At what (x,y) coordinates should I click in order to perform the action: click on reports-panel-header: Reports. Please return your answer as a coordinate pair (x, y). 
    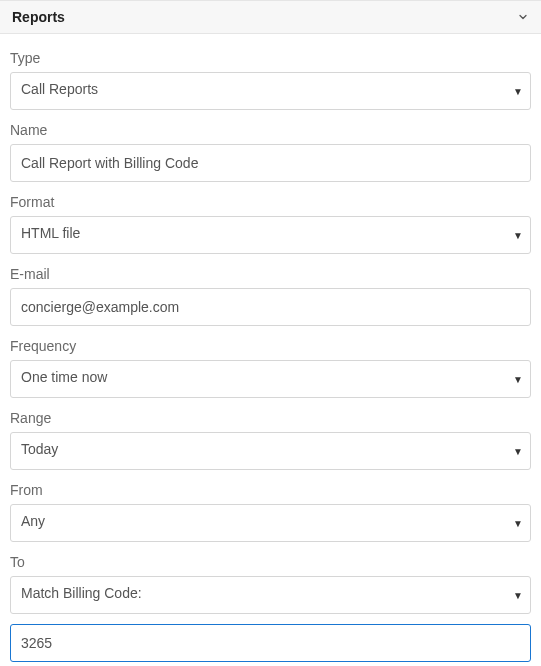
    Looking at the image, I should click on (270, 17).